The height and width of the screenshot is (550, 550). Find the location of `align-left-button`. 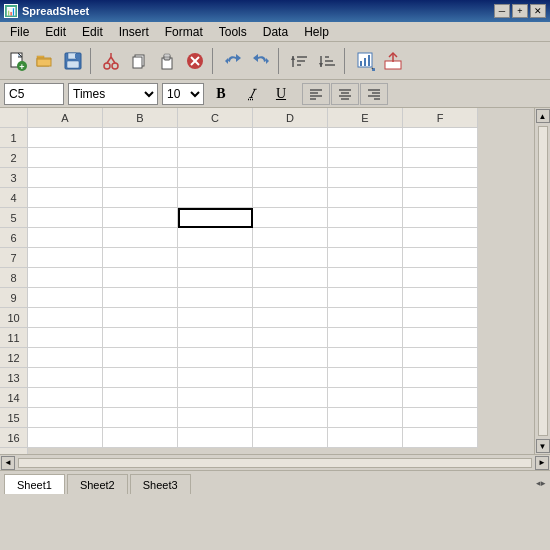

align-left-button is located at coordinates (316, 94).